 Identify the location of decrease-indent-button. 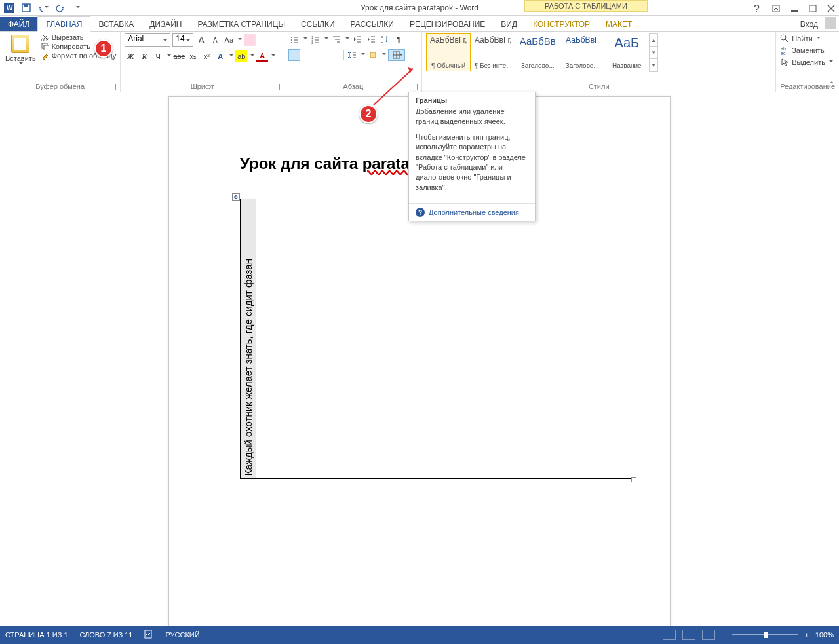
(357, 39).